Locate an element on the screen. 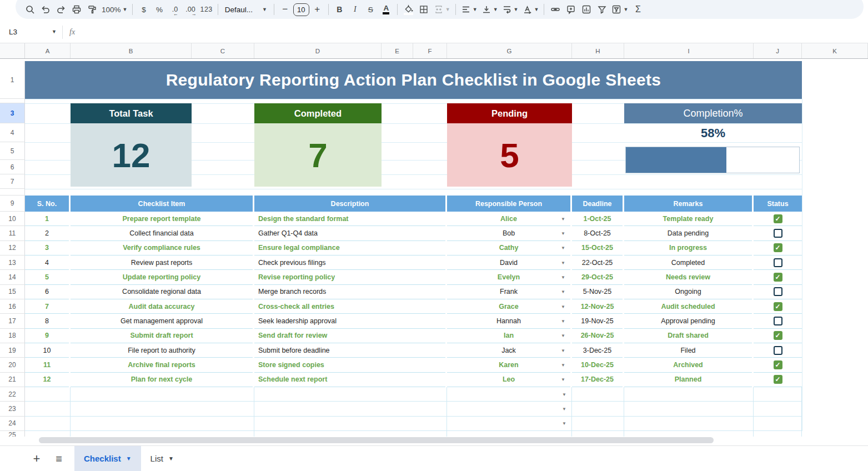 The width and height of the screenshot is (868, 471). cell-sno: 4 is located at coordinates (47, 263).